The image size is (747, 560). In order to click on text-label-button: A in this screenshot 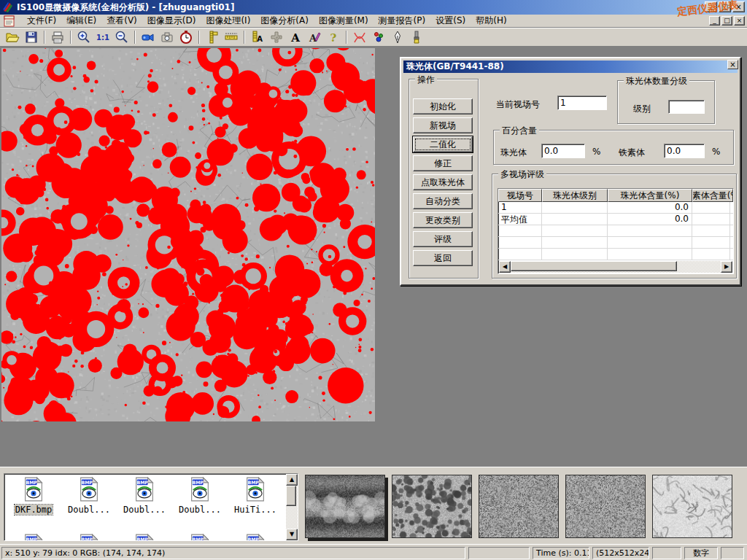, I will do `click(295, 37)`.